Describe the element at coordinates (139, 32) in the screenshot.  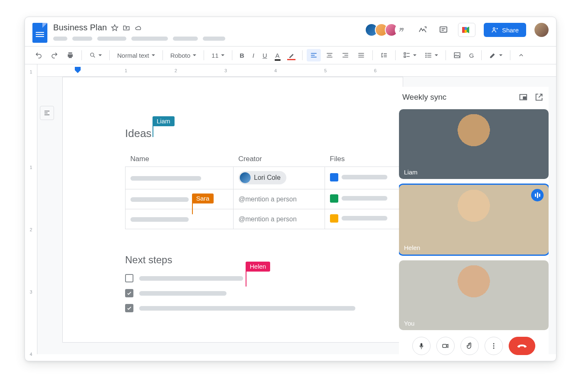
I see `title-column: Business Plan` at that location.